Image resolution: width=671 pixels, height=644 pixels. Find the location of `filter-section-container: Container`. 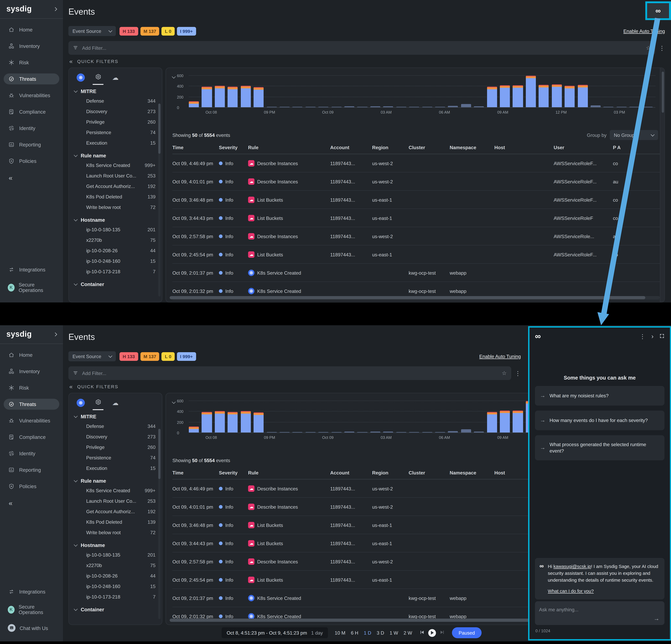

filter-section-container: Container is located at coordinates (116, 609).